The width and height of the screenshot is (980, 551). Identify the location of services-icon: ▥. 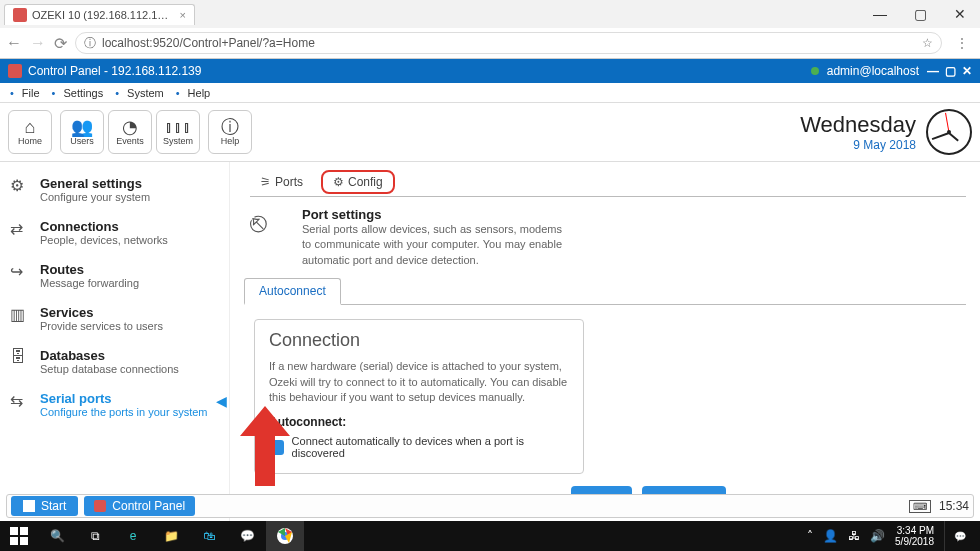
(20, 314).